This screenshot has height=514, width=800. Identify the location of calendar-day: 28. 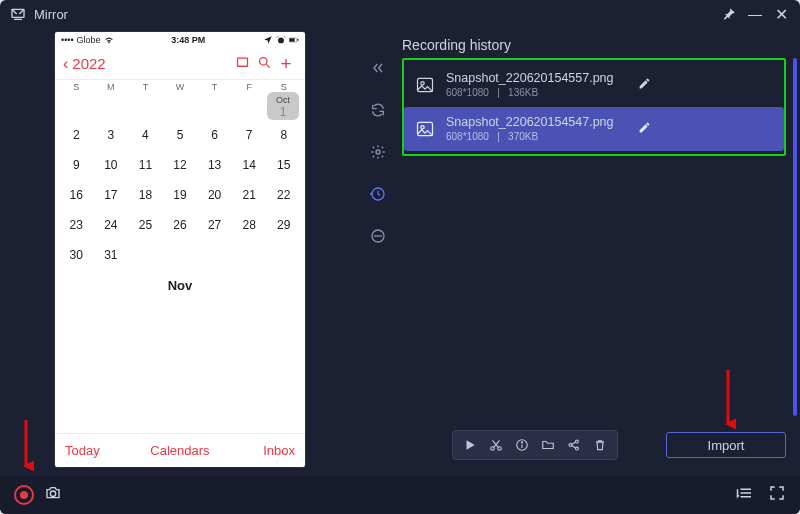
(250, 225).